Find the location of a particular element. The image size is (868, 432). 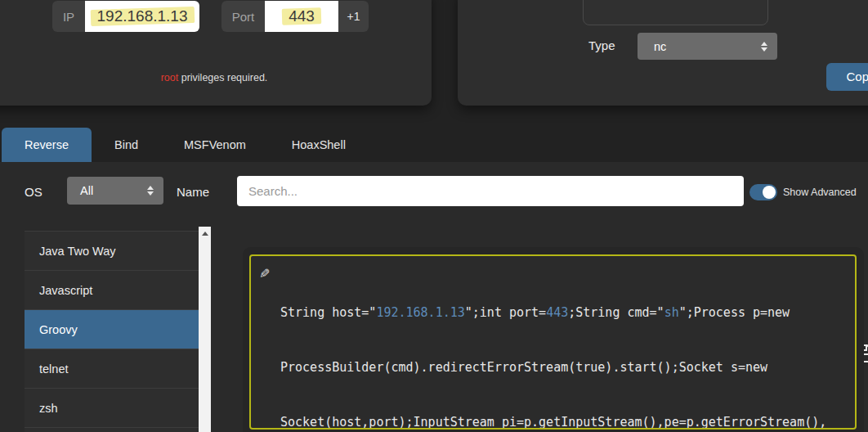

root-keyword: root is located at coordinates (170, 78).